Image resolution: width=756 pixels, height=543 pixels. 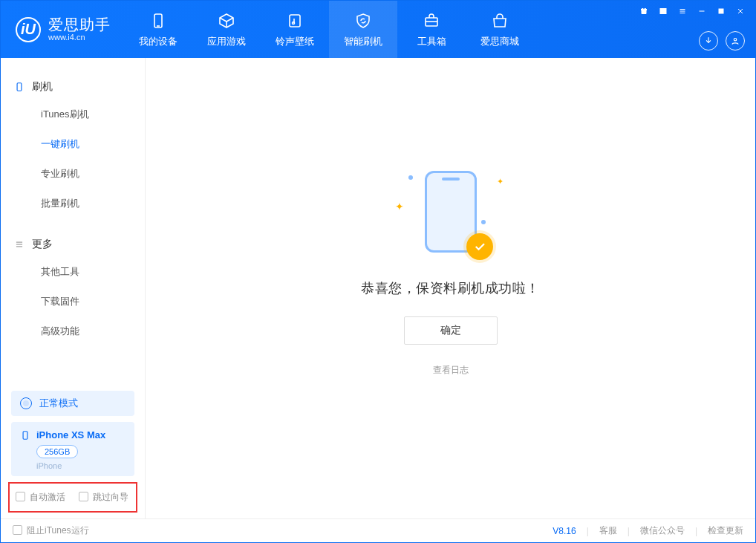 What do you see at coordinates (295, 21) in the screenshot?
I see `music-icon` at bounding box center [295, 21].